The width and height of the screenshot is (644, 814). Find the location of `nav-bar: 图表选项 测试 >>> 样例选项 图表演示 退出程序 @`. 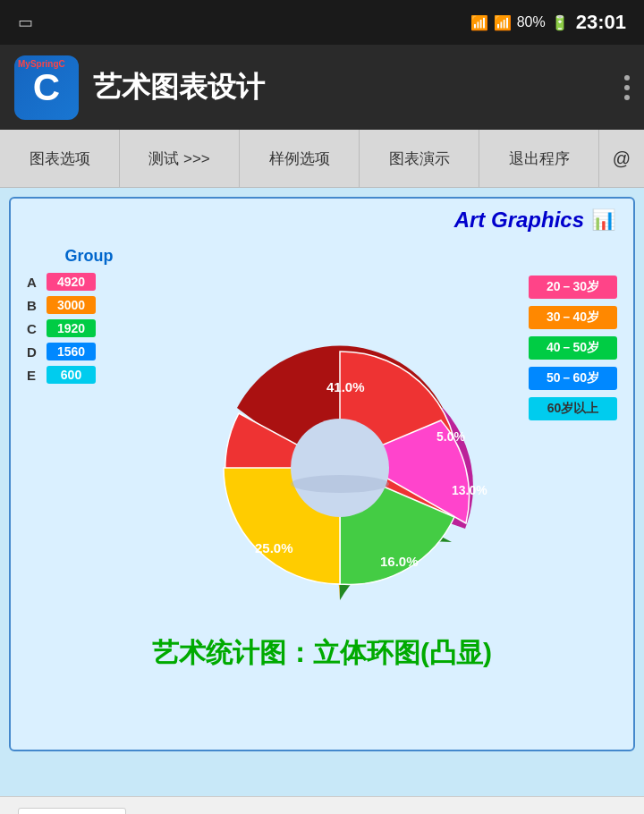

nav-bar: 图表选项 测试 >>> 样例选项 图表演示 退出程序 @ is located at coordinates (322, 159).